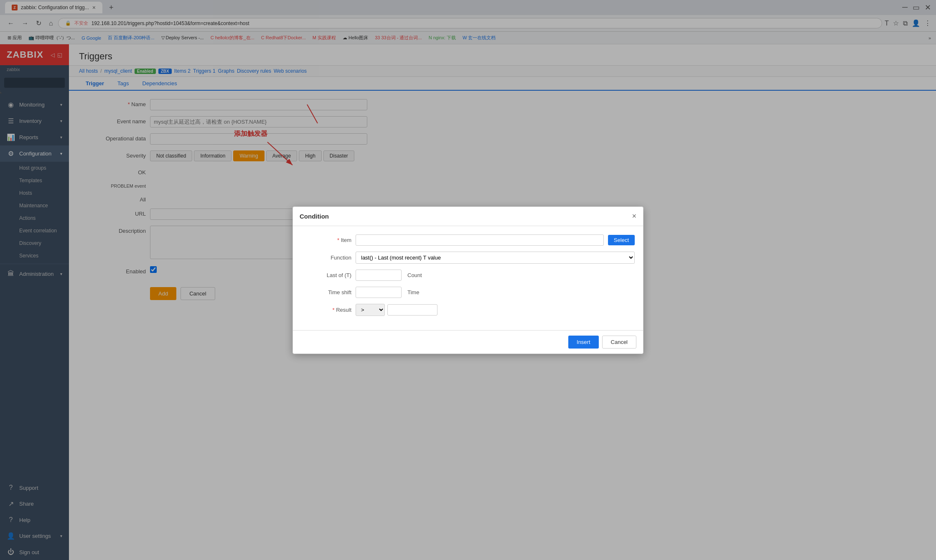  What do you see at coordinates (370, 310) in the screenshot?
I see `result-operator-select: > < = >= <= <>` at bounding box center [370, 310].